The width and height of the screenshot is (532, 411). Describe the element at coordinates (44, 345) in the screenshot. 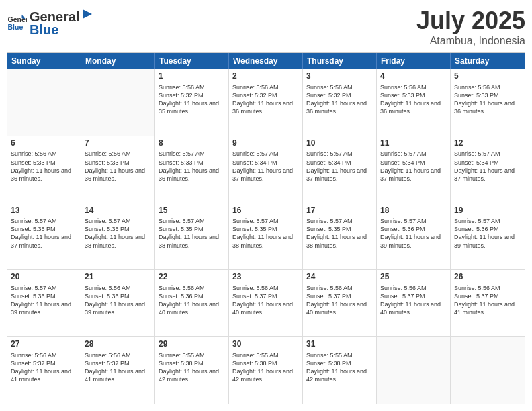

I see `day-number: 27` at that location.